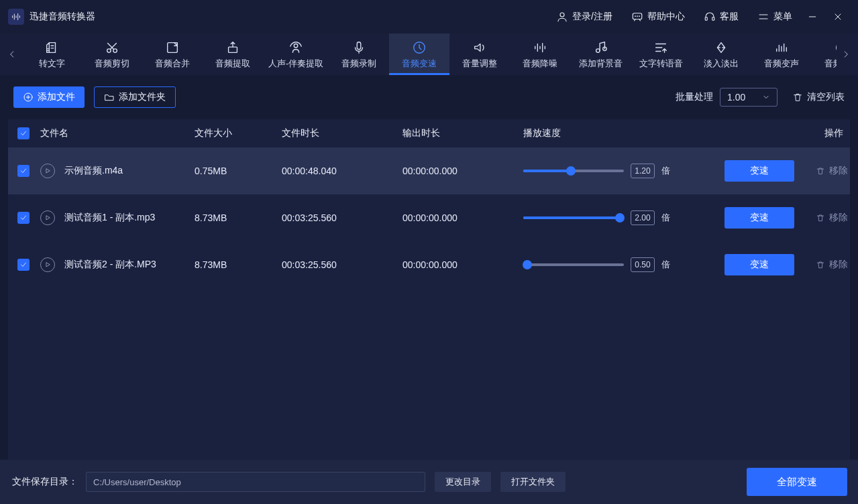 Image resolution: width=858 pixels, height=504 pixels. Describe the element at coordinates (838, 17) in the screenshot. I see `close-button` at that location.